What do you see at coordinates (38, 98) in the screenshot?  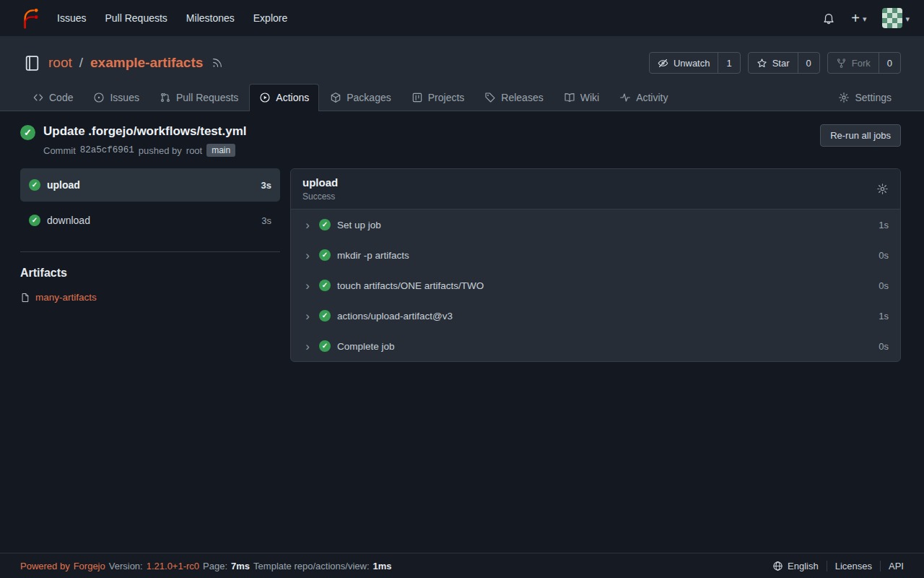 I see `code-icon` at bounding box center [38, 98].